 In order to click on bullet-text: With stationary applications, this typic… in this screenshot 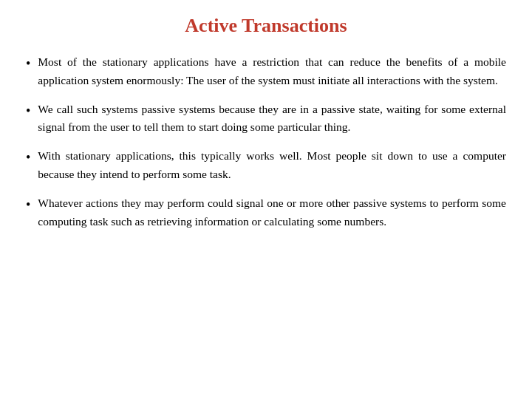, I will do `click(272, 166)`.